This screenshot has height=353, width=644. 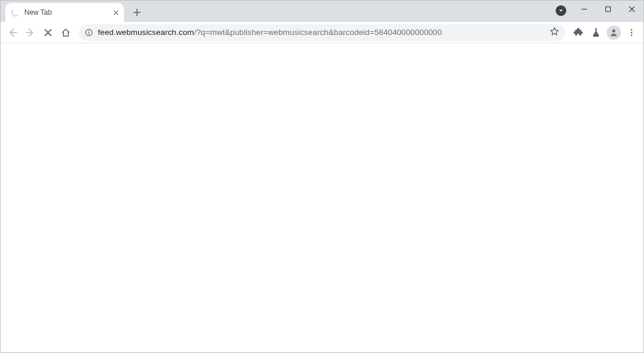 What do you see at coordinates (48, 33) in the screenshot?
I see `stop-button` at bounding box center [48, 33].